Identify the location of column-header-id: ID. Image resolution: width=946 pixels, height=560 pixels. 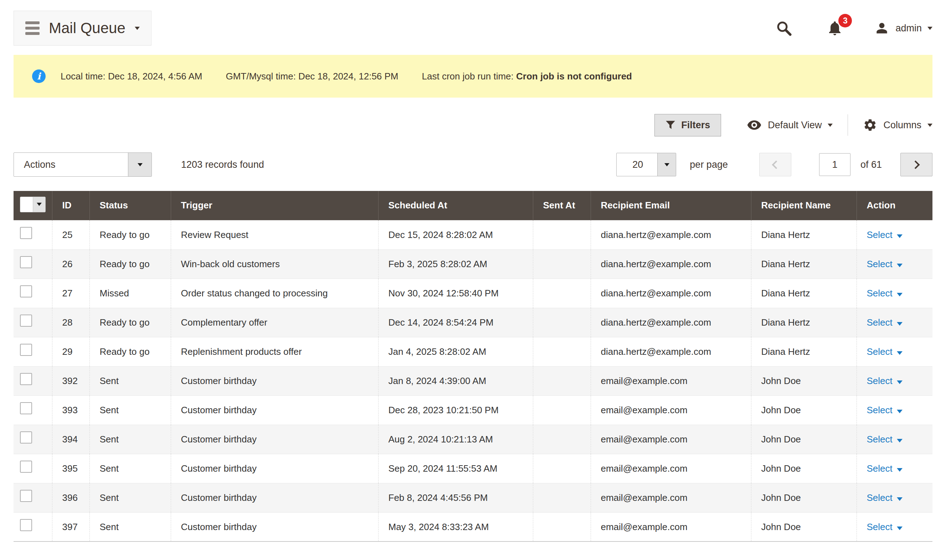
(71, 205).